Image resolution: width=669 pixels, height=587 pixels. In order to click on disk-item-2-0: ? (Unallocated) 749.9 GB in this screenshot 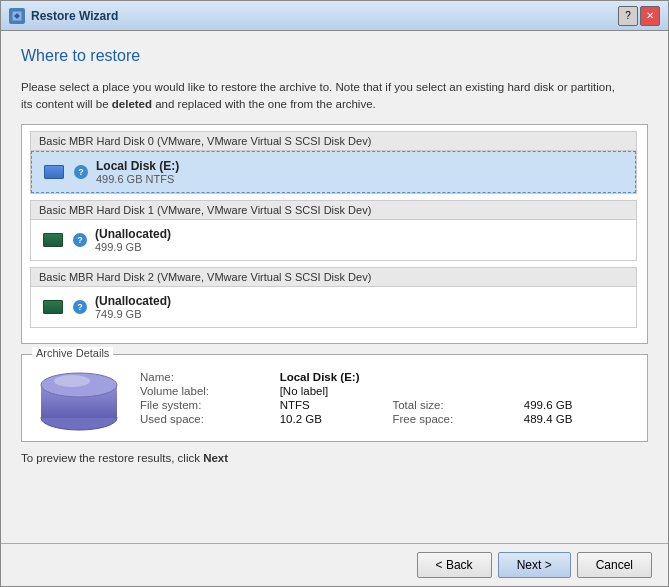, I will do `click(334, 307)`.